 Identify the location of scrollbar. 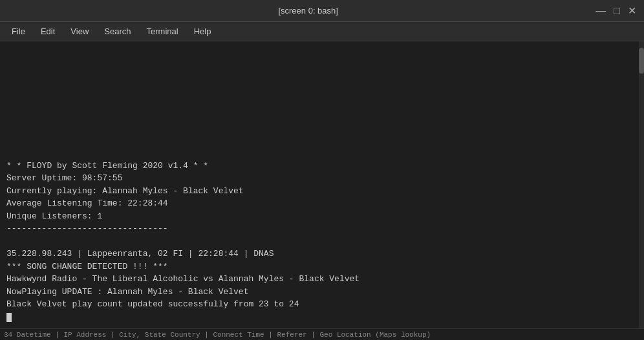
(641, 185).